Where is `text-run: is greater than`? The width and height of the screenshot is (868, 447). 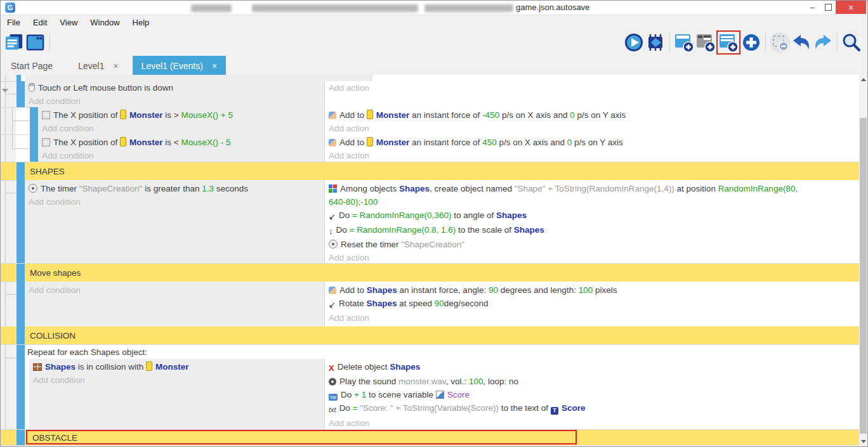
text-run: is greater than is located at coordinates (172, 189).